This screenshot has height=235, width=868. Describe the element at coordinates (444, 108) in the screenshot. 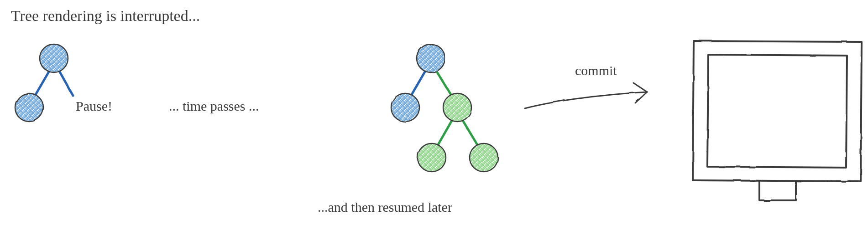

I see `tree-right` at that location.